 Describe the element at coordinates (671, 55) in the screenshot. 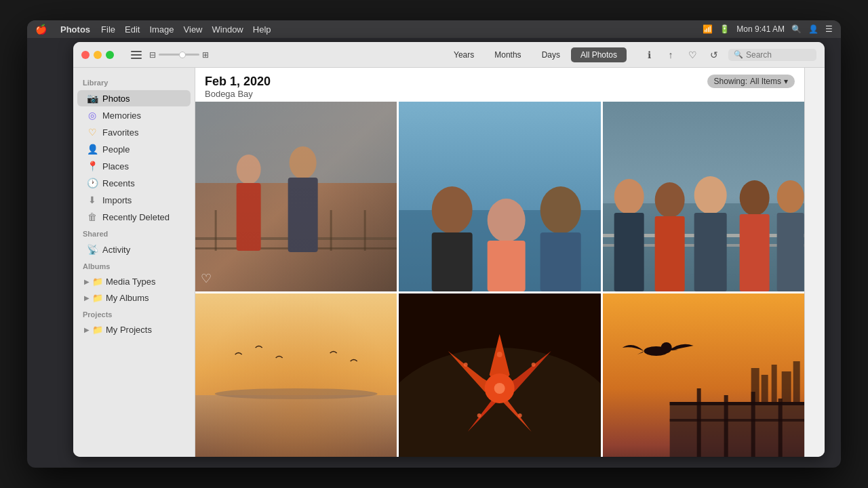

I see `share-button: ↑` at that location.